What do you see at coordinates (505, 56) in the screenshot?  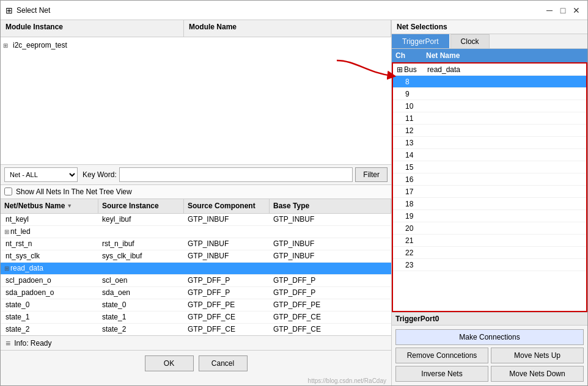 I see `net-name-header: Net Name` at bounding box center [505, 56].